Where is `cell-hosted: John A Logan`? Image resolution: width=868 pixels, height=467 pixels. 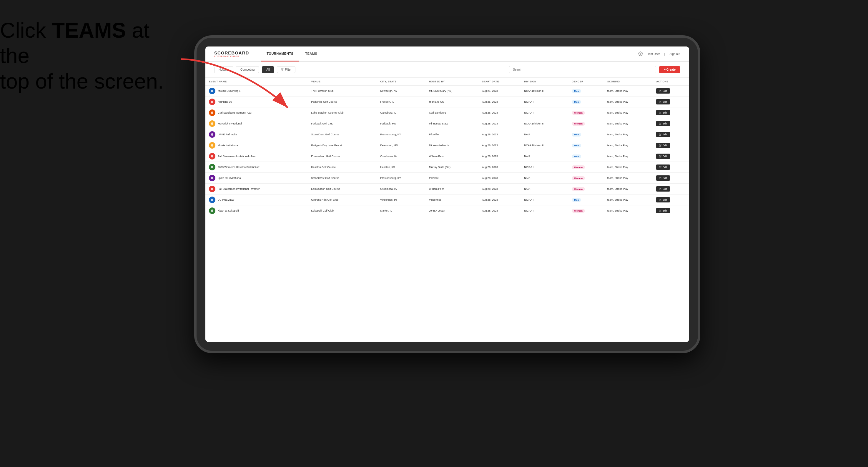 cell-hosted: John A Logan is located at coordinates (452, 211).